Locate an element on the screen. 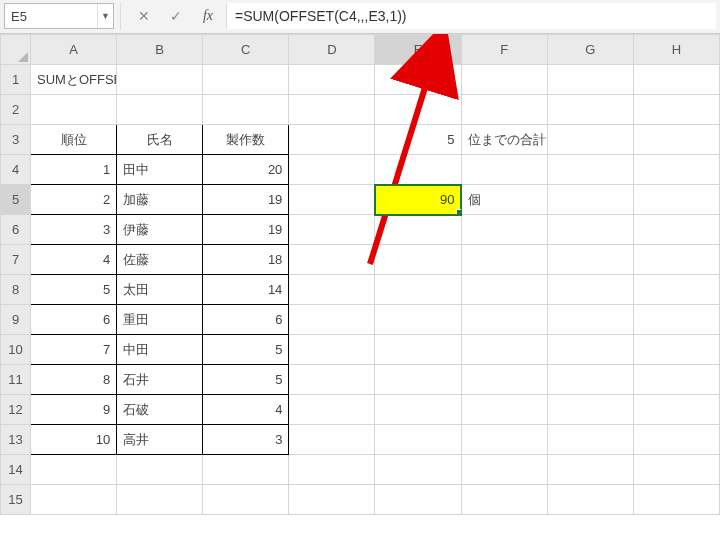  rank-cell: 3 is located at coordinates (74, 230).